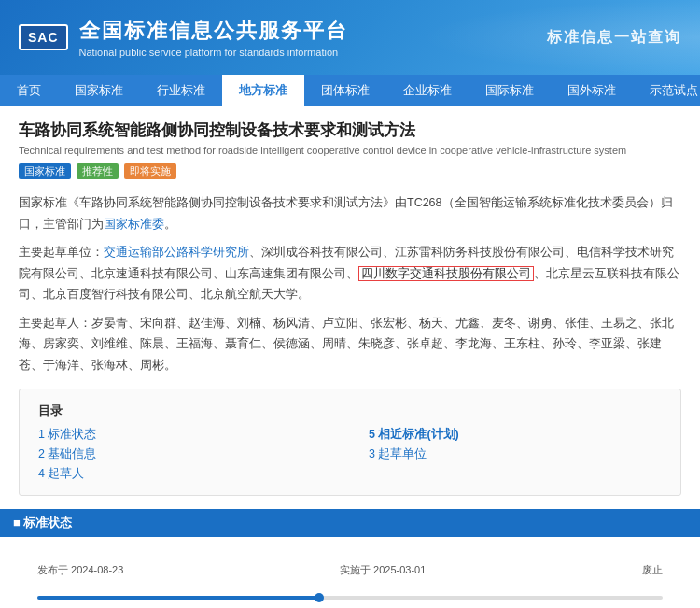 The width and height of the screenshot is (700, 608). I want to click on toc-grid: 1 标准状态 5 相近标准(计划) 2 基础信息 3 起草单位 4 起草人, so click(350, 454).